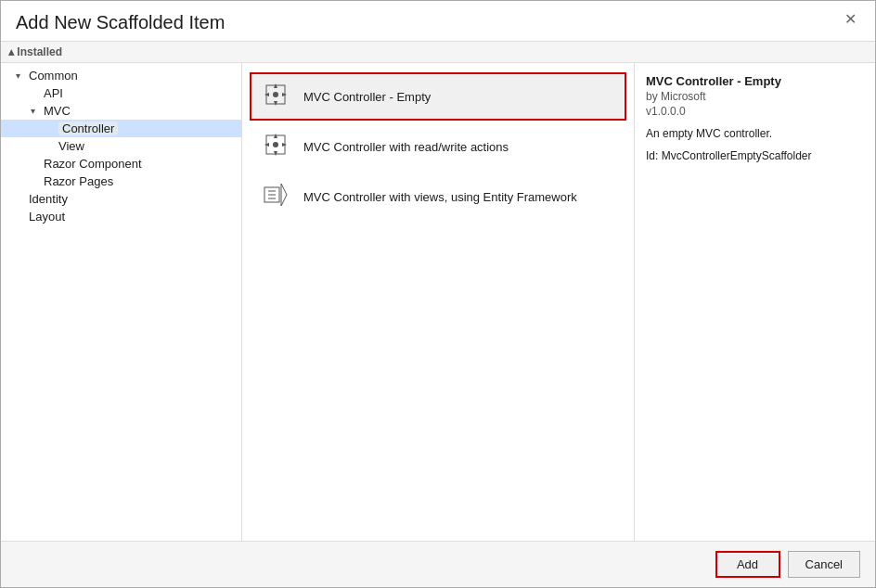  What do you see at coordinates (121, 22) in the screenshot?
I see `dialog-title: Add New Scaffolded Item` at bounding box center [121, 22].